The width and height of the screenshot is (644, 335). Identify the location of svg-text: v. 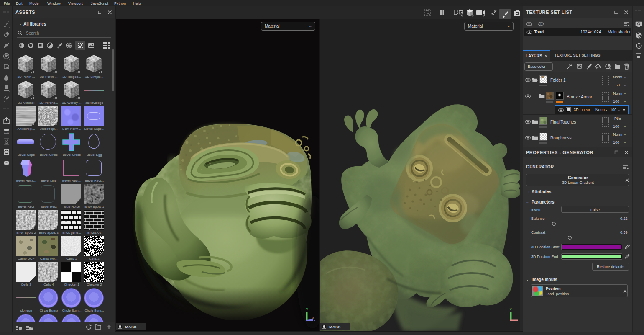
(511, 309).